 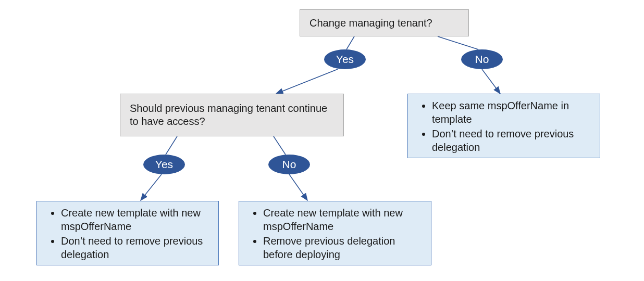 I want to click on label-no-1: No, so click(x=482, y=59).